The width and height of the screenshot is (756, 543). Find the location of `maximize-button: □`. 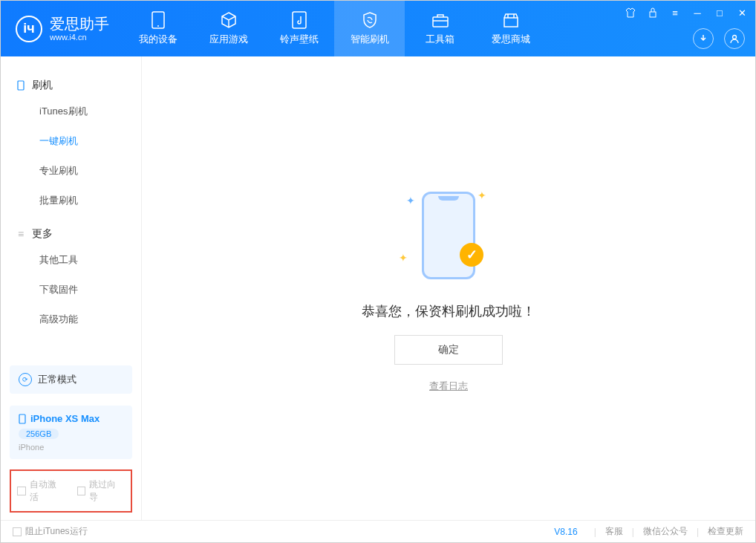

maximize-button: □ is located at coordinates (720, 13).